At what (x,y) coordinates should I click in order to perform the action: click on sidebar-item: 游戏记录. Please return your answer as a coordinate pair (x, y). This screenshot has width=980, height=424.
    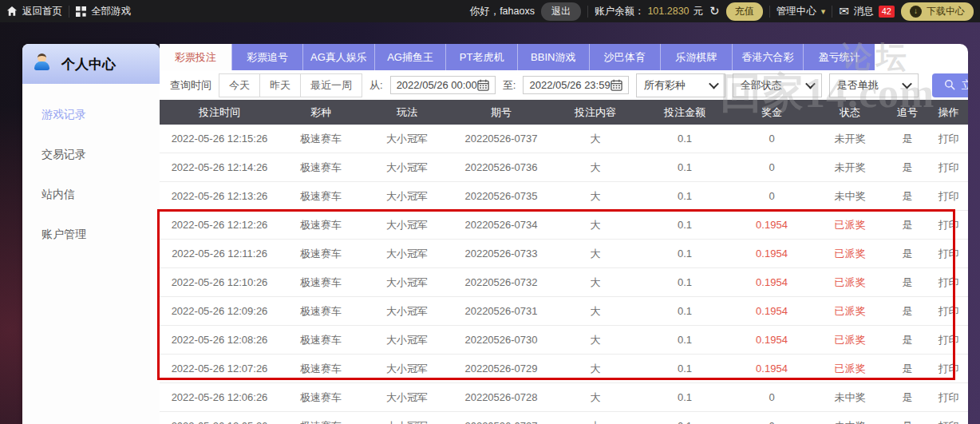
    Looking at the image, I should click on (91, 115).